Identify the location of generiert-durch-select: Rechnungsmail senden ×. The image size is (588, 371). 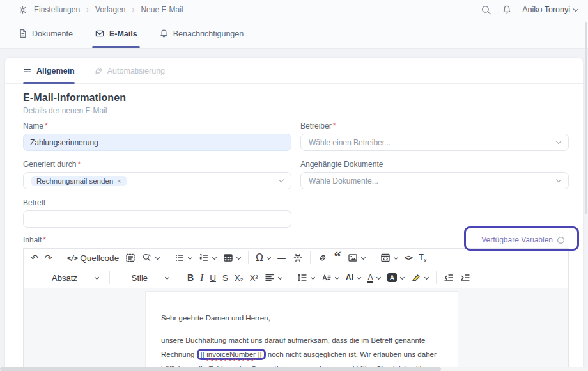
(157, 180).